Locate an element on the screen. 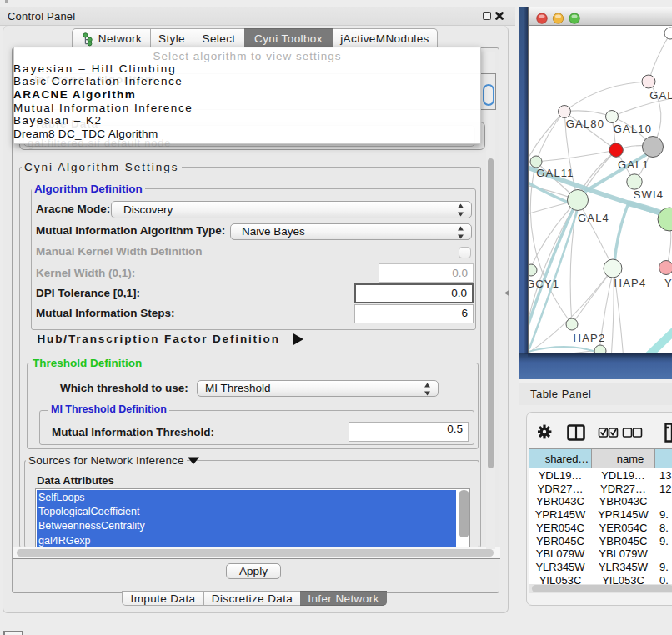 This screenshot has width=672, height=635. svg-text: HAP2 is located at coordinates (590, 338).